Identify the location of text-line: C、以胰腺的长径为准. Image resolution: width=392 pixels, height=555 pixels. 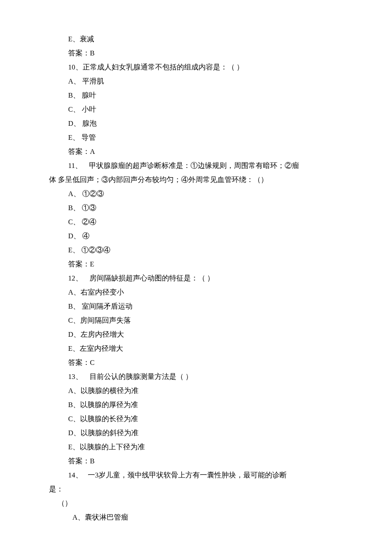
(196, 419).